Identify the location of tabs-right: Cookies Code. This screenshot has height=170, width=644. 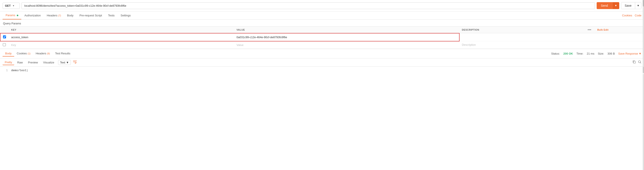
(632, 16).